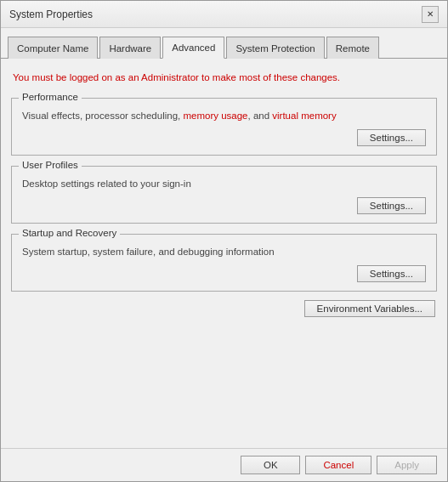 This screenshot has width=448, height=482. Describe the element at coordinates (224, 263) in the screenshot. I see `startup-recovery-group: Startup and Recovery System startup, sys…` at that location.